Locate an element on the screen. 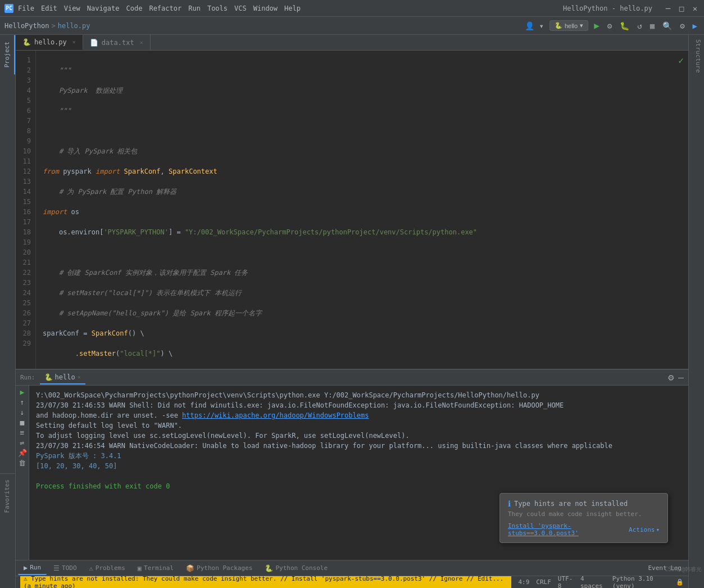 This screenshot has width=704, height=588. run-tab-icon: 🐍 is located at coordinates (48, 377).